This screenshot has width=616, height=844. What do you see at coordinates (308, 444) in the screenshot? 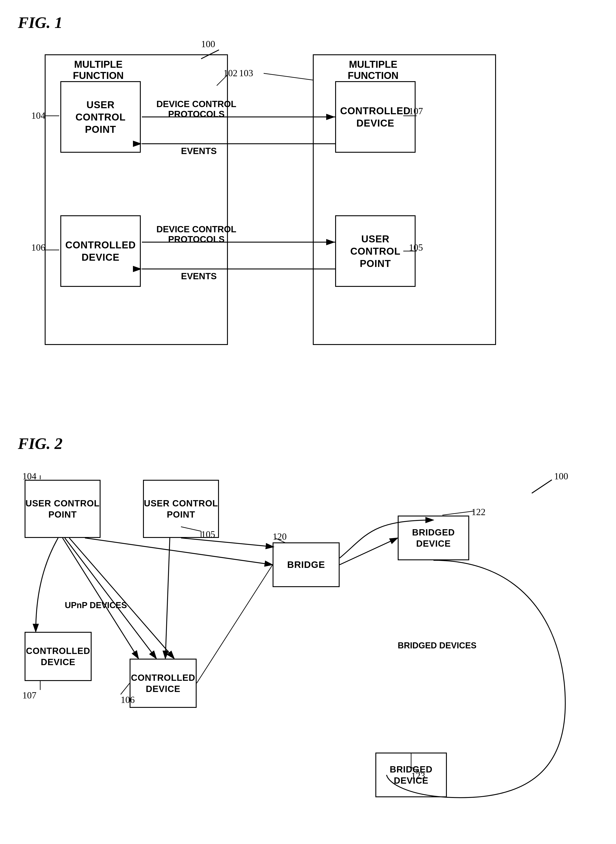
I see `fig2-label: FIG. 2` at bounding box center [308, 444].